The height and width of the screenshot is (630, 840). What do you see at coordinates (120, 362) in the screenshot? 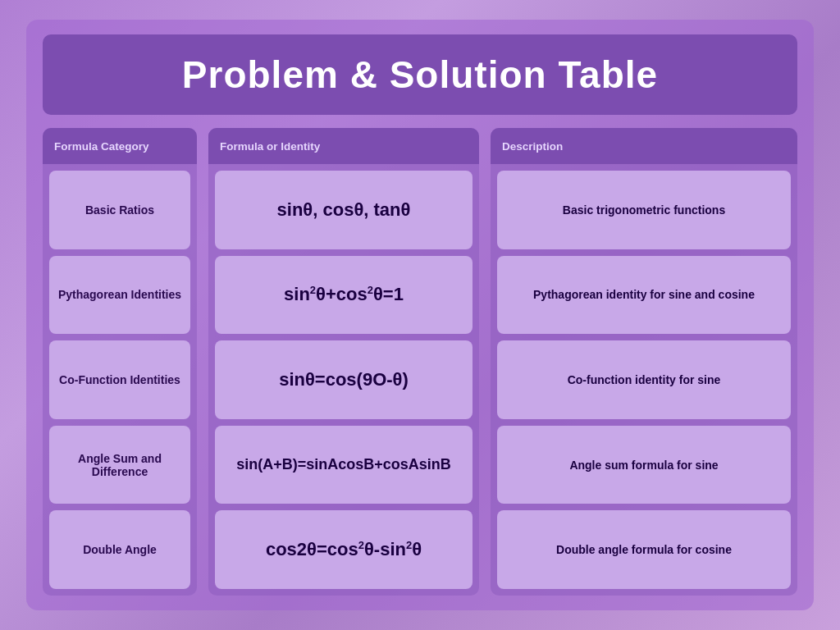
I see `category-column: Formula Category Basic Ratios Pythagorea…` at bounding box center [120, 362].